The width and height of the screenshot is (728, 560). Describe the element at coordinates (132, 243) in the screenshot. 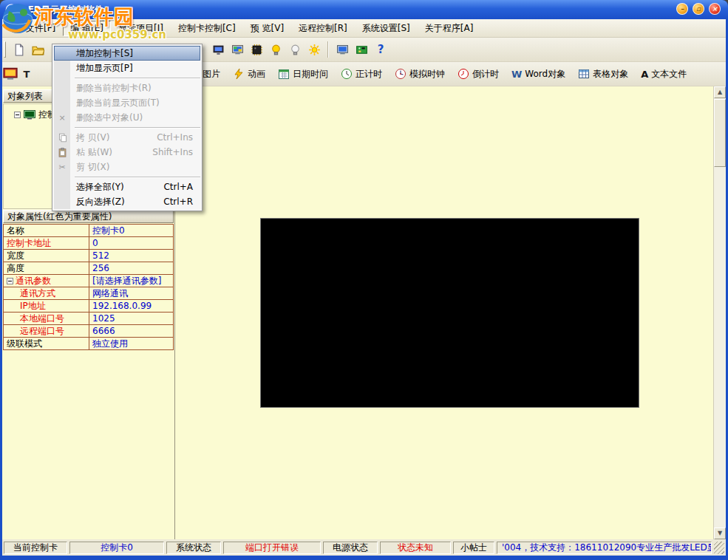

I see `property-value: 0` at that location.